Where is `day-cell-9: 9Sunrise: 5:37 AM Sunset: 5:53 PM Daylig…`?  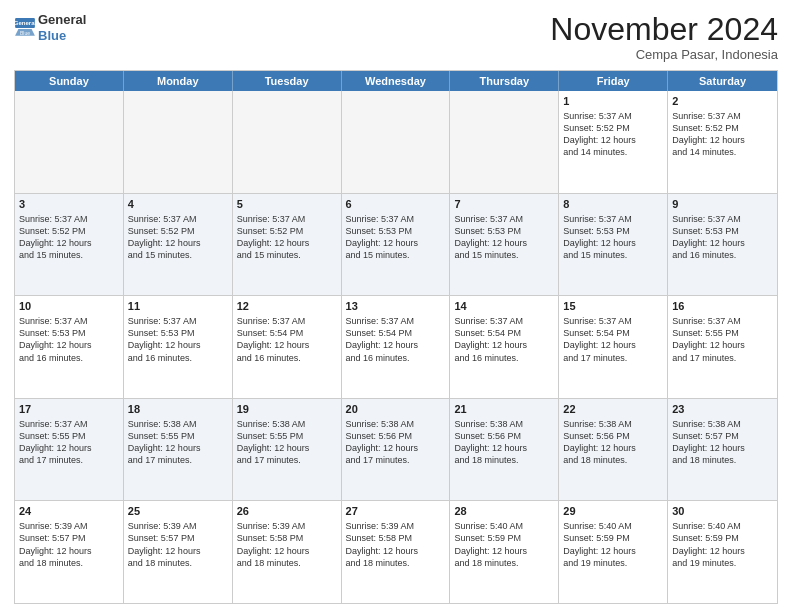 day-cell-9: 9Sunrise: 5:37 AM Sunset: 5:53 PM Daylig… is located at coordinates (722, 245).